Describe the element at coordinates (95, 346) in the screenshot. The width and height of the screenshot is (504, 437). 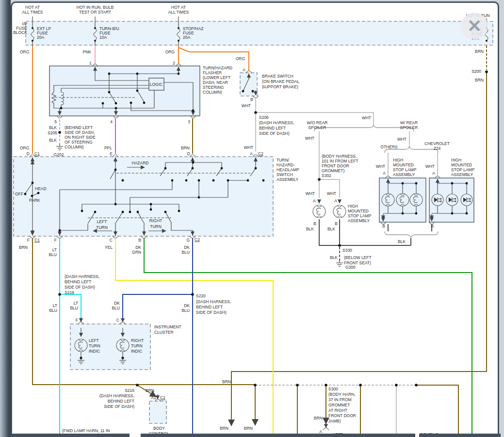
I see `left-turn-indicator-label: LEFTTURNINDIC` at that location.